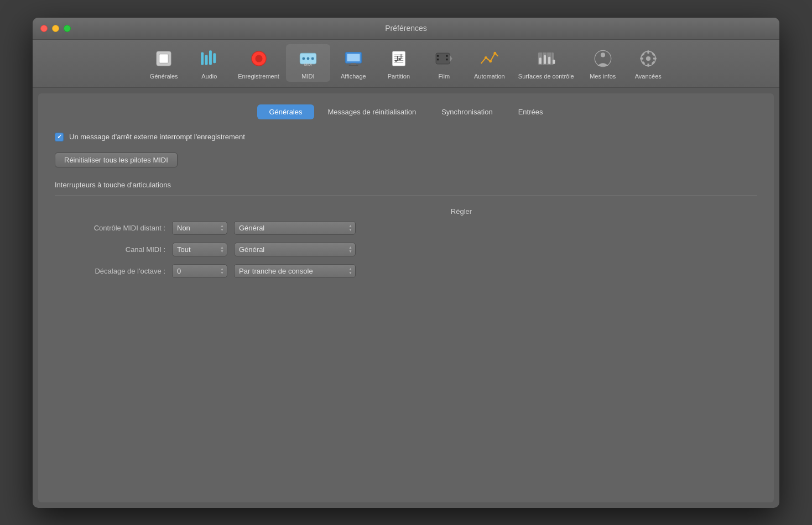 This screenshot has height=525, width=812. Describe the element at coordinates (200, 228) in the screenshot. I see `controle-select1: Non Oui` at that location.